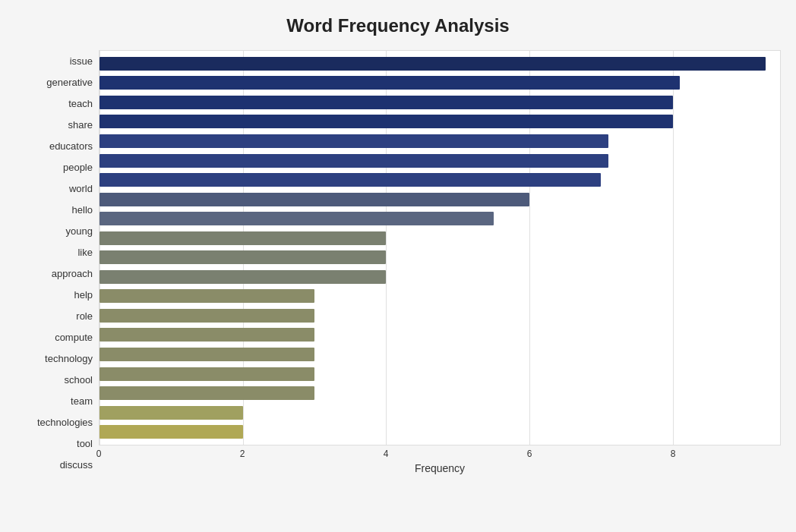  Describe the element at coordinates (82, 401) in the screenshot. I see `y-label: team` at that location.